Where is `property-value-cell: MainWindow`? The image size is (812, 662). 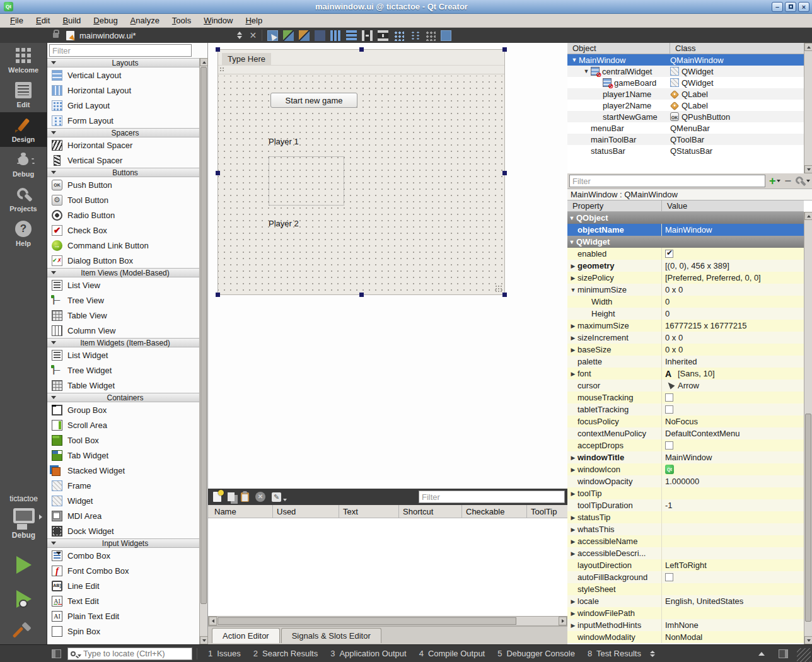
property-value-cell: MainWindow is located at coordinates (733, 229).